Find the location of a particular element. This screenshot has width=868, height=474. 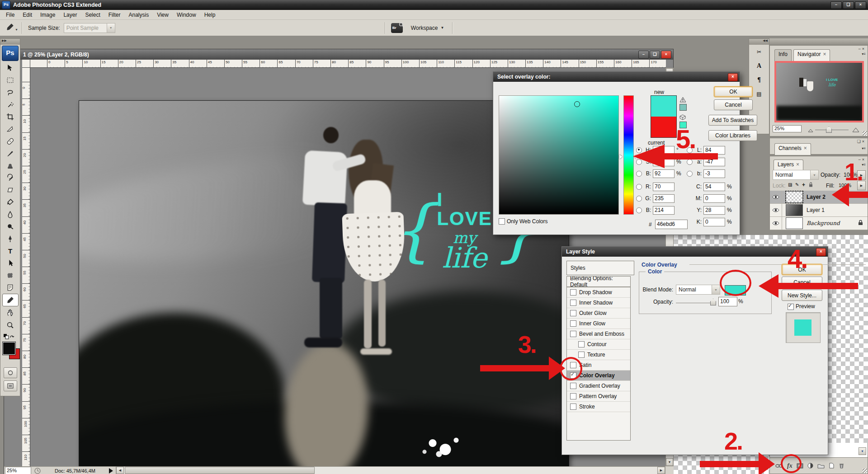

new-layer-icon is located at coordinates (832, 465).